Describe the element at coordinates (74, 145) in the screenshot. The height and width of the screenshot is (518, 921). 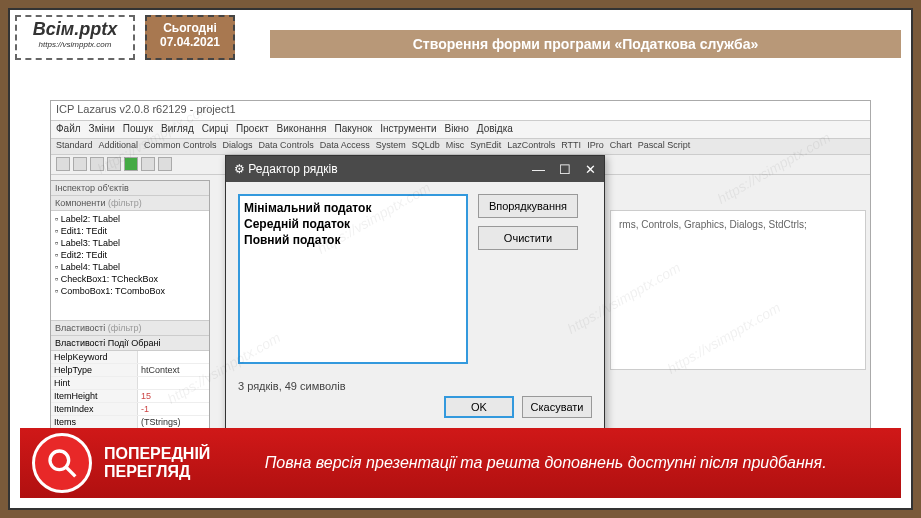
I see `palette-tab: Standard` at that location.